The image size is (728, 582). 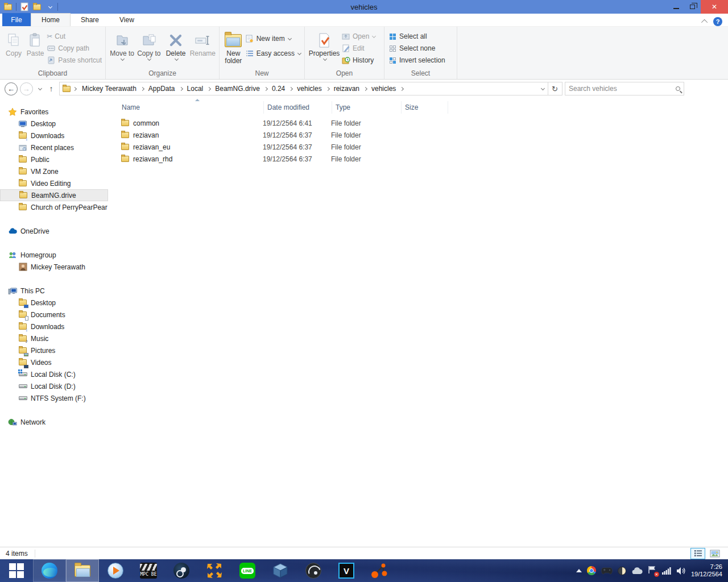 What do you see at coordinates (624, 89) in the screenshot?
I see `search-box` at bounding box center [624, 89].